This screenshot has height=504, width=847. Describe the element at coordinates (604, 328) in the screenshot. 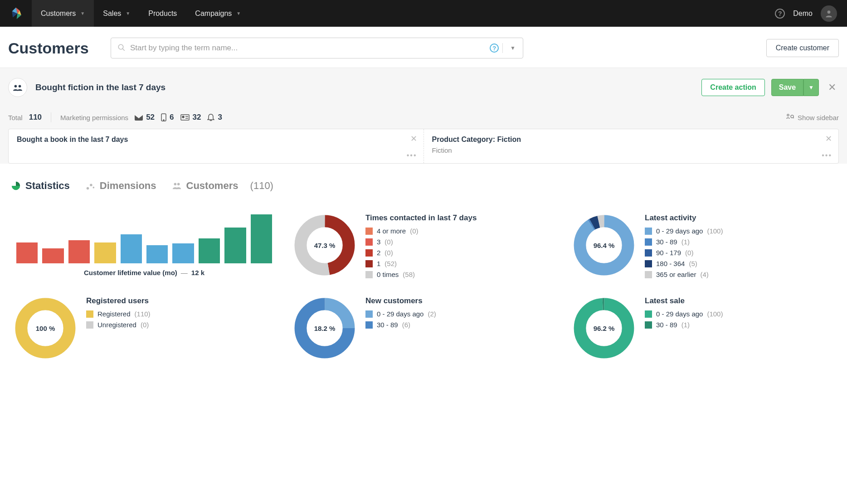

I see `donut-chart: 96.2 %` at that location.